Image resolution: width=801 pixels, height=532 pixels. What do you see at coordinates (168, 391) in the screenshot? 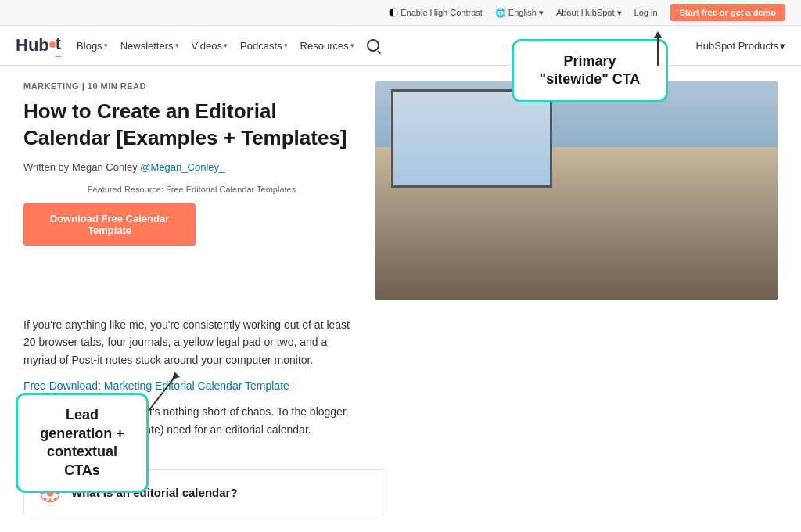
I see `arrow-lead-gen` at bounding box center [168, 391].